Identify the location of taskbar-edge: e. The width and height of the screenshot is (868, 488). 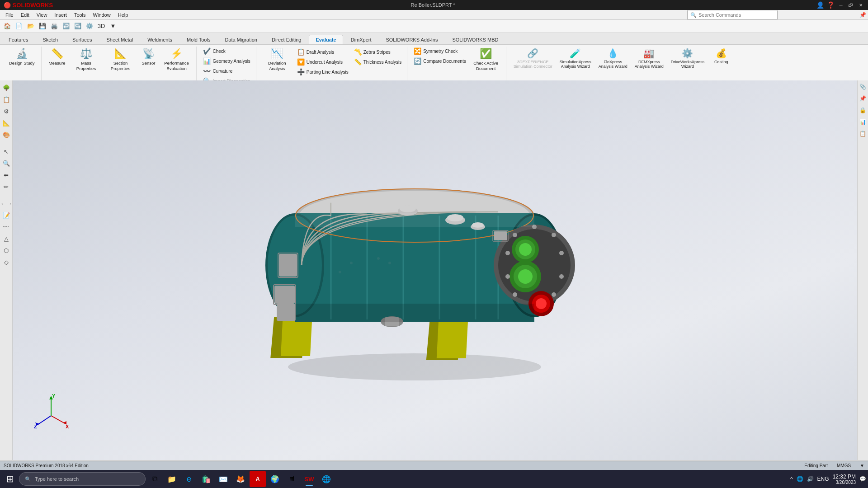
(189, 479).